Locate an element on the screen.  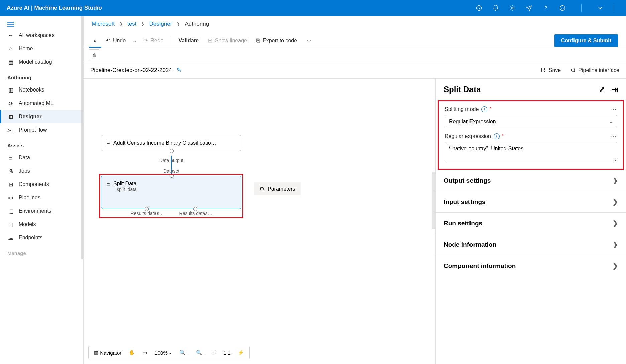
sidebar-item-models: ◫Models is located at coordinates (41, 224).